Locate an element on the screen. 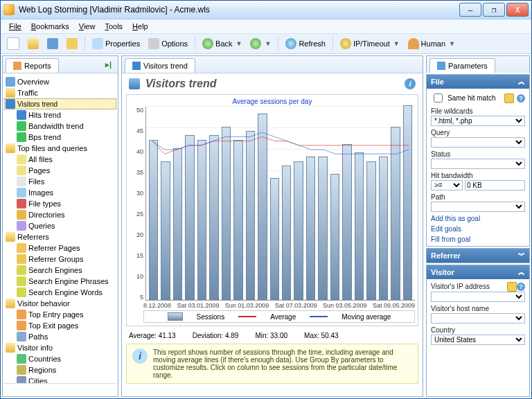 The width and height of the screenshot is (532, 399). tree-item: Visitor behavior is located at coordinates (60, 303).